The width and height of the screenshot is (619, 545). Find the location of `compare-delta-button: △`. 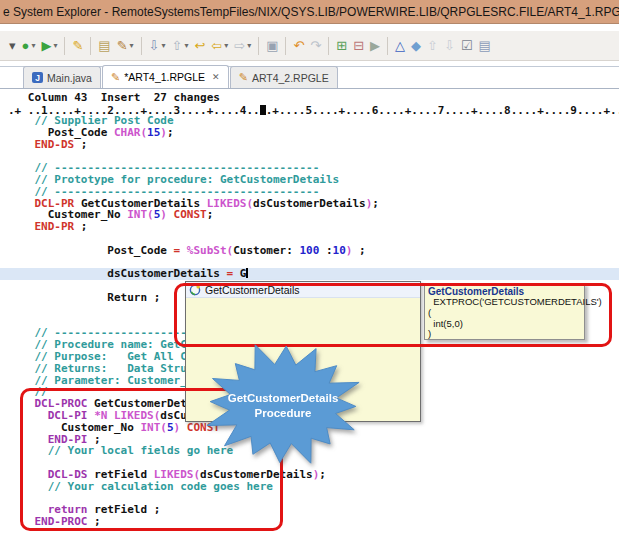

compare-delta-button: △ is located at coordinates (400, 46).